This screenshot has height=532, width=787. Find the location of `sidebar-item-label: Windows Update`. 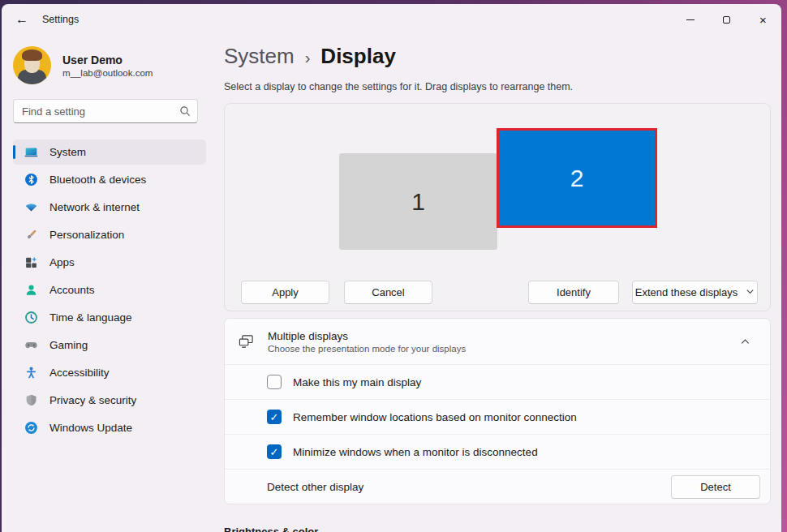

sidebar-item-label: Windows Update is located at coordinates (91, 428).